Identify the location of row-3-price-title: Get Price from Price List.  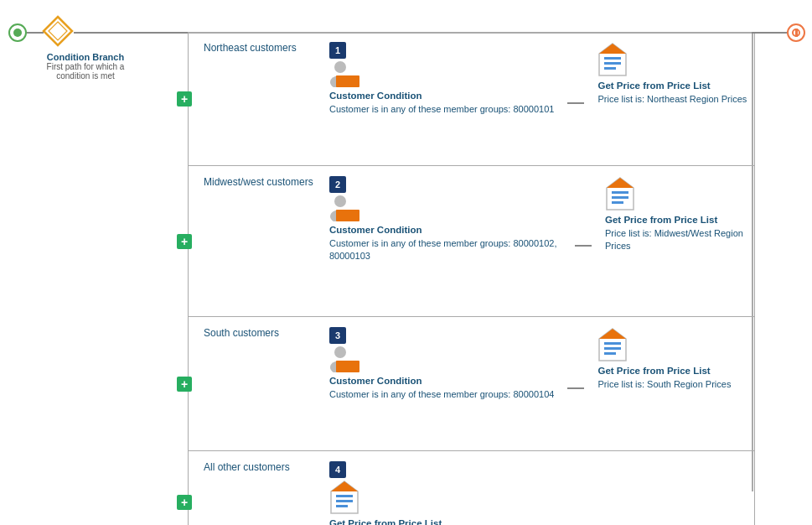
(654, 371).